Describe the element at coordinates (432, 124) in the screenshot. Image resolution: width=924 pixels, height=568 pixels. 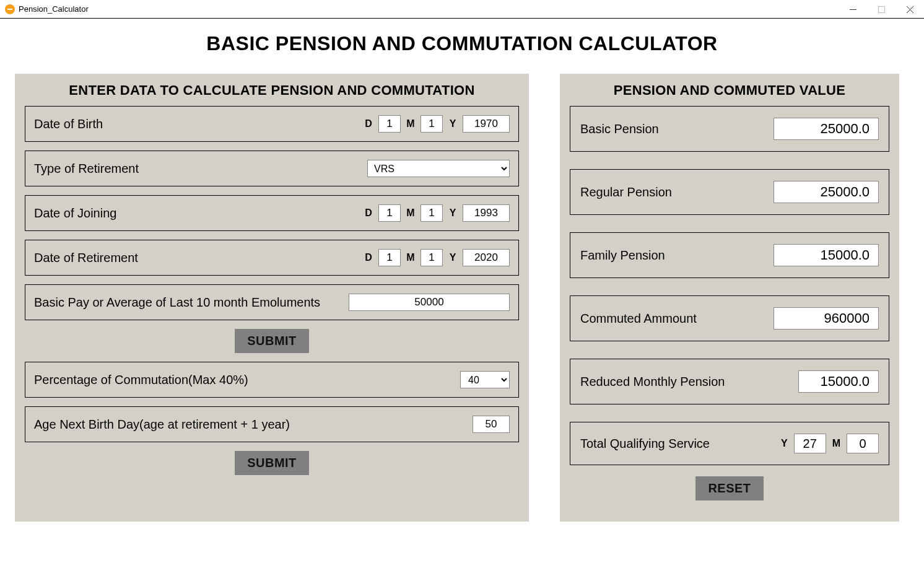
I see `dob-month-input` at that location.